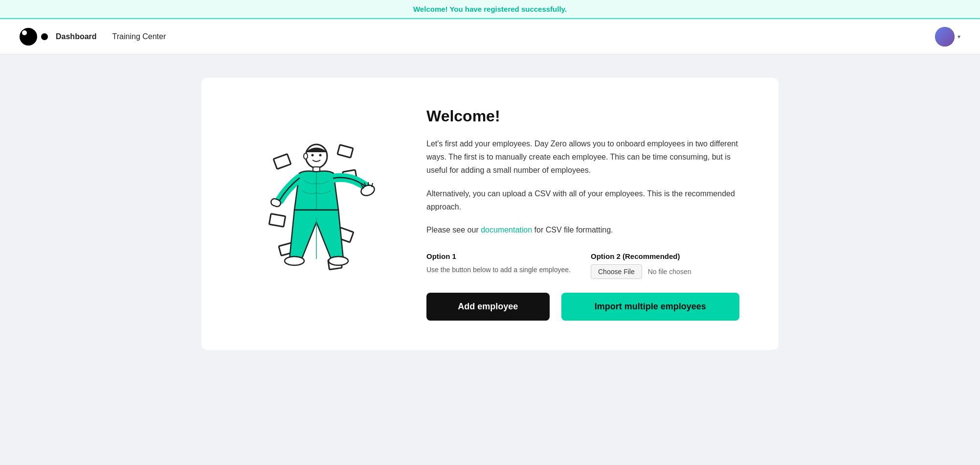 Image resolution: width=980 pixels, height=465 pixels. I want to click on no-file-text: No file chosen, so click(670, 272).